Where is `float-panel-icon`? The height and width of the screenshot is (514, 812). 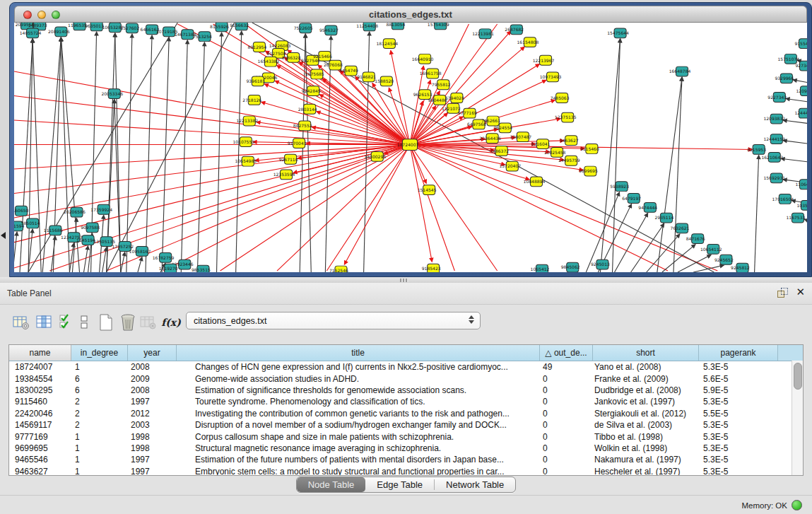
float-panel-icon is located at coordinates (783, 293).